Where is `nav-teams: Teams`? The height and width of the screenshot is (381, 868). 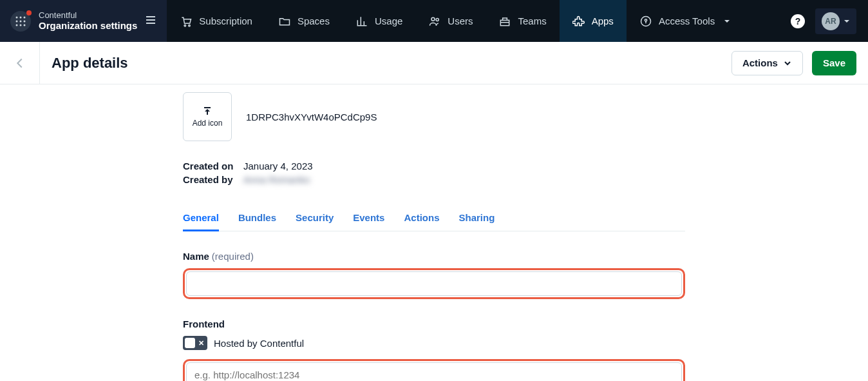 nav-teams: Teams is located at coordinates (522, 21).